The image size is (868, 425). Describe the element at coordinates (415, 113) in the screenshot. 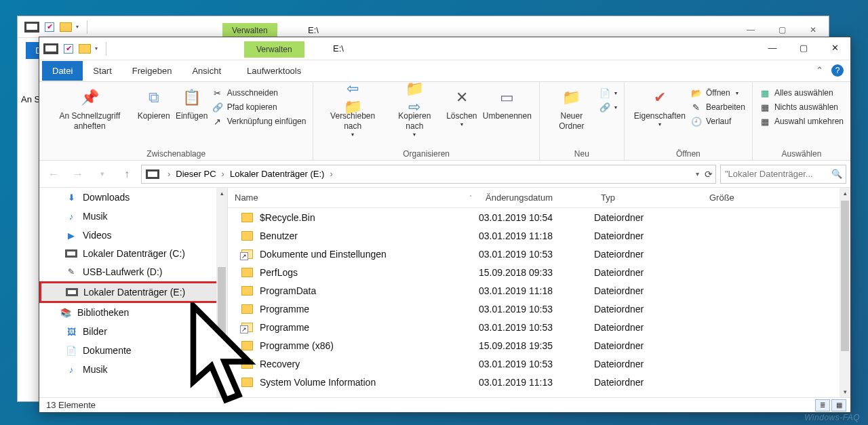

I see `copy-to-button: 📁⇨ Kopieren nach▾` at that location.